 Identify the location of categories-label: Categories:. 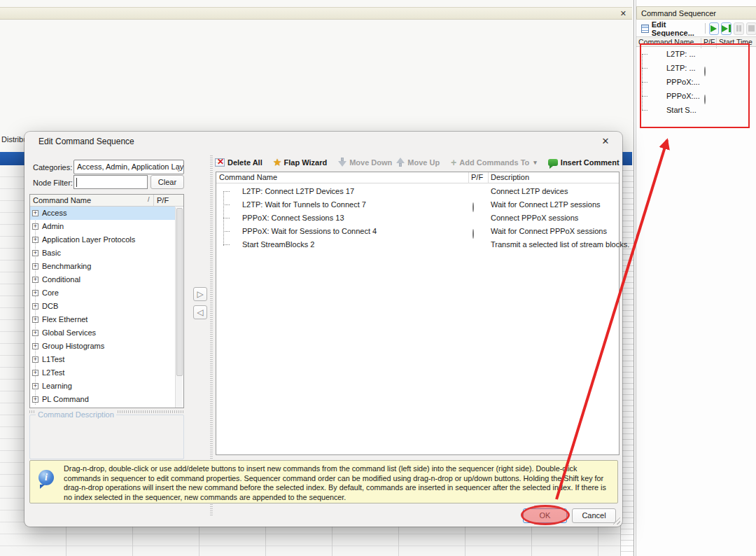
(52, 167).